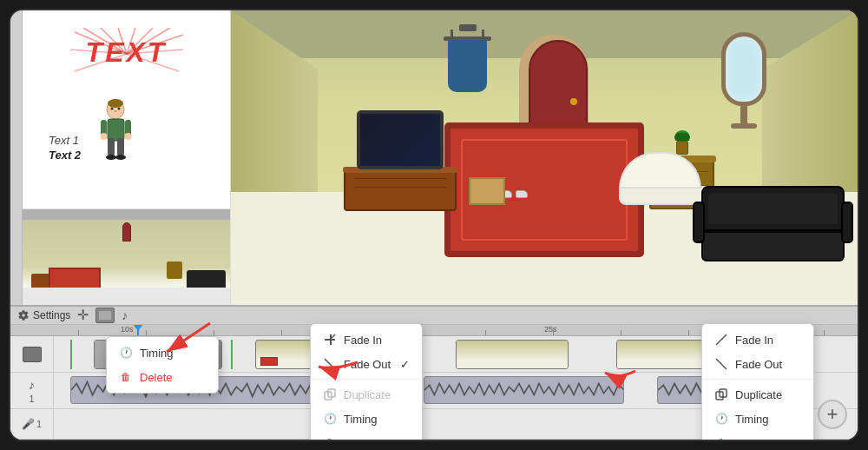 The width and height of the screenshot is (868, 450). What do you see at coordinates (487, 191) in the screenshot?
I see `crate` at bounding box center [487, 191].